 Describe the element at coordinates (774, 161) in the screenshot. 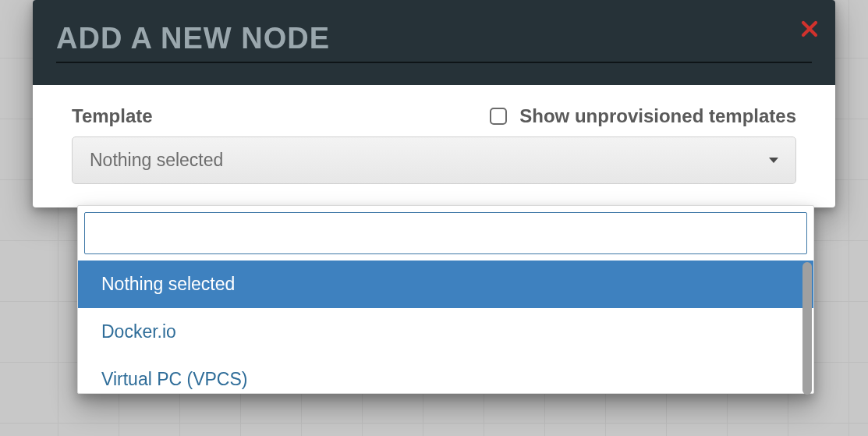

I see `caret-down-icon` at that location.